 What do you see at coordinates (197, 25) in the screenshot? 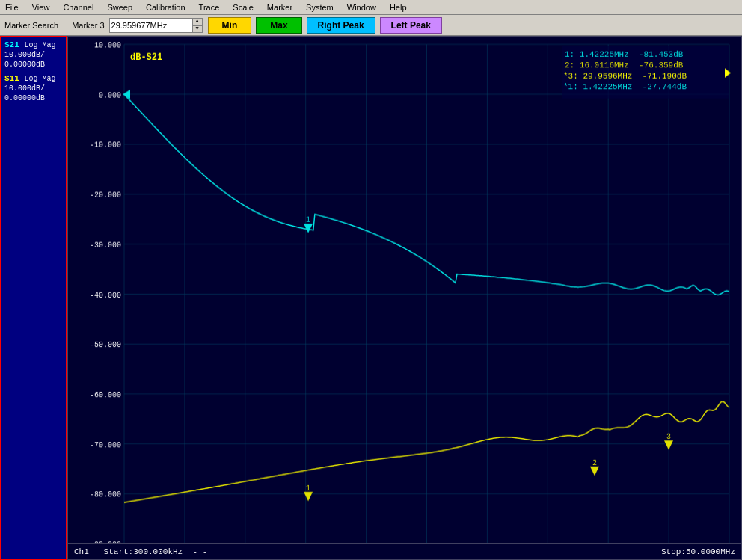
I see `marker-spinner: ▲ ▼` at bounding box center [197, 25].